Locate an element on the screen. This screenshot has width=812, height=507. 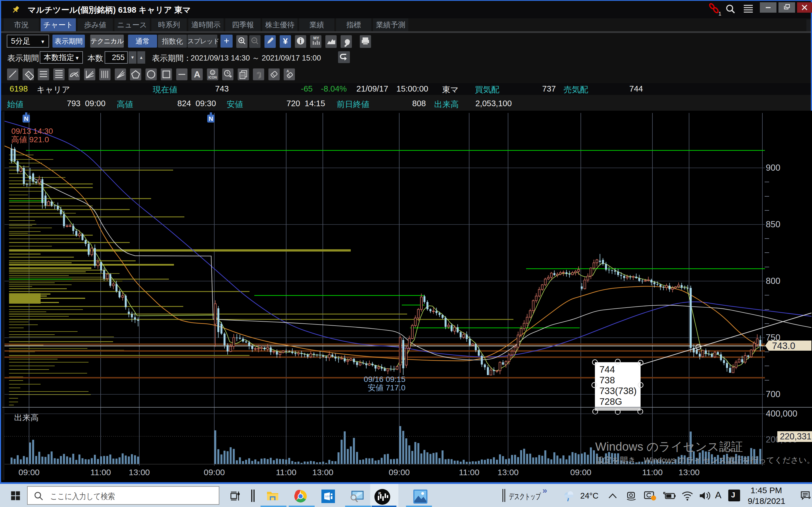
svg-text: 1 is located at coordinates (720, 13).